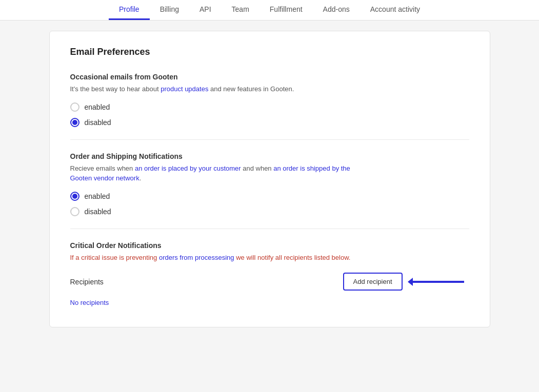 This screenshot has width=539, height=392. What do you see at coordinates (286, 10) in the screenshot?
I see `nav-item-fulfillment: Fulfillment` at bounding box center [286, 10].